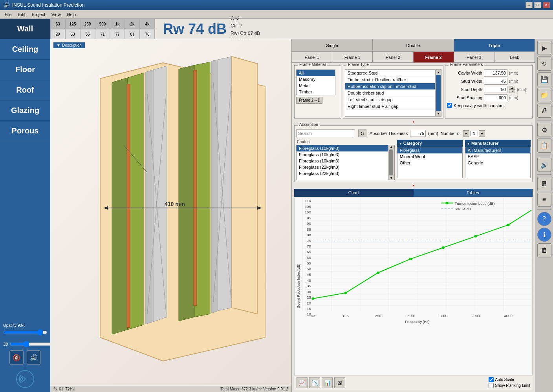  What do you see at coordinates (479, 106) in the screenshot?
I see `keep-width-label: Keep cavity width constant` at bounding box center [479, 106].